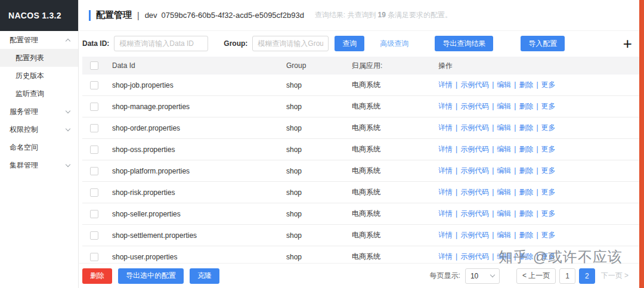 The image size is (644, 288). I want to click on import-config-button: 导入配置, so click(543, 44).